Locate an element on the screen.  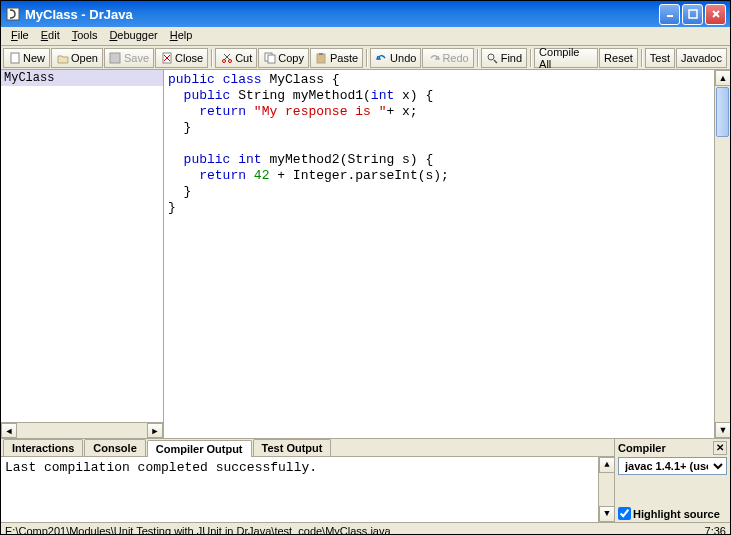
statusbar: E:\Comp201\Modules\Unit Testing with JUn… is located at coordinates (366, 528).